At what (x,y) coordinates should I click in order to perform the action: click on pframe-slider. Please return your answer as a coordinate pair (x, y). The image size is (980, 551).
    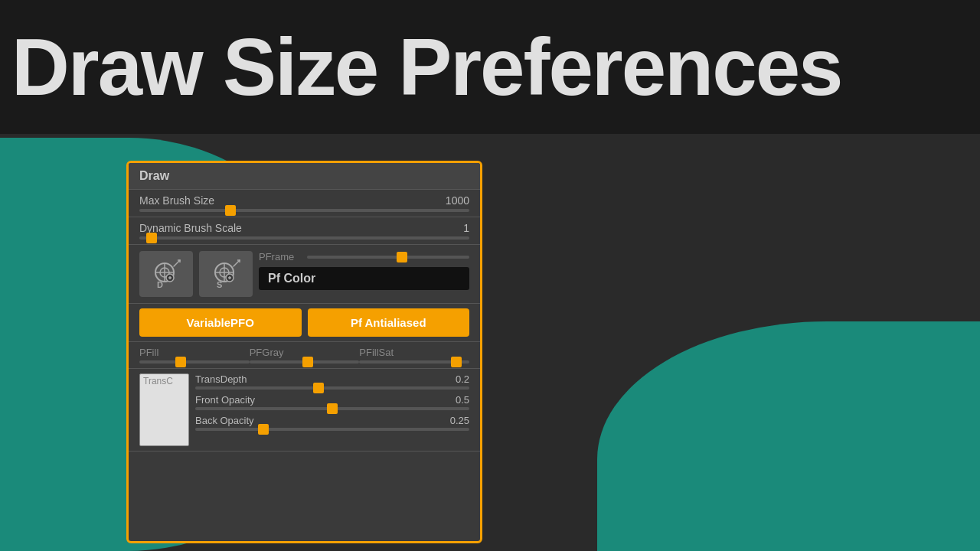
    Looking at the image, I should click on (388, 257).